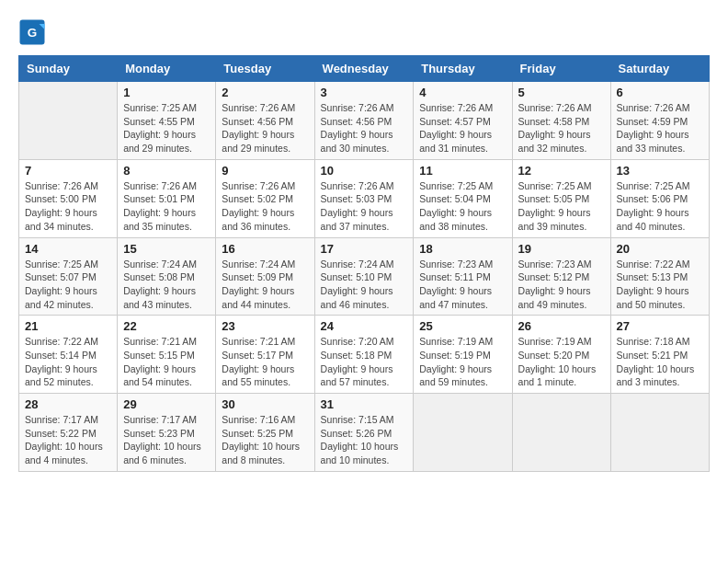 Image resolution: width=728 pixels, height=563 pixels. I want to click on logo-icon: G, so click(32, 32).